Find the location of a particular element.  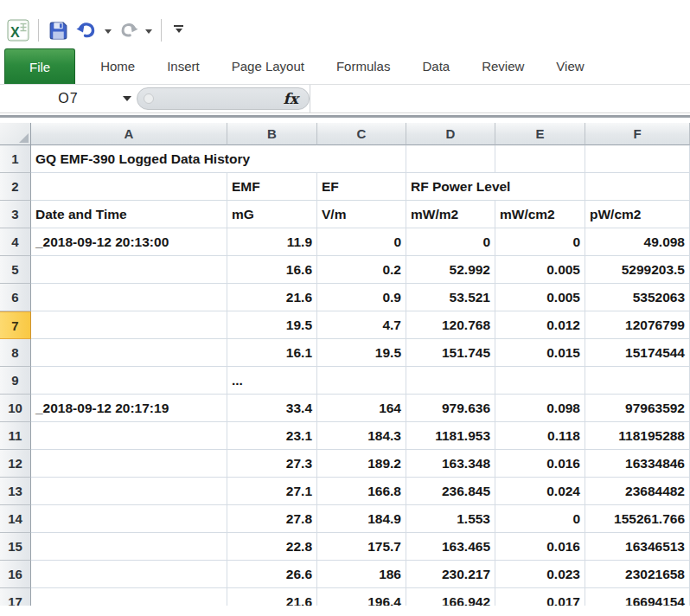

cell-C15: 175.7 is located at coordinates (361, 547).